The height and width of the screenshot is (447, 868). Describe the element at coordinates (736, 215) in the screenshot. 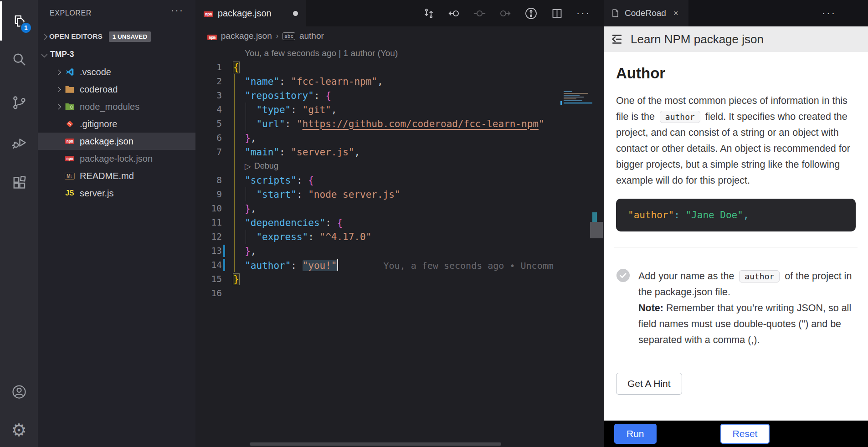

I see `example-code-block: "author": "Jane Doe",` at that location.